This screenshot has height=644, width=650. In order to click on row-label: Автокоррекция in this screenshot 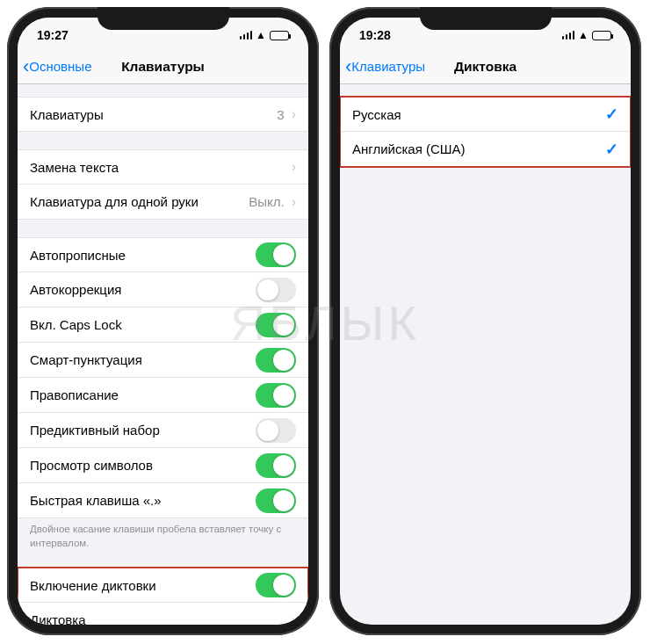, I will do `click(76, 290)`.